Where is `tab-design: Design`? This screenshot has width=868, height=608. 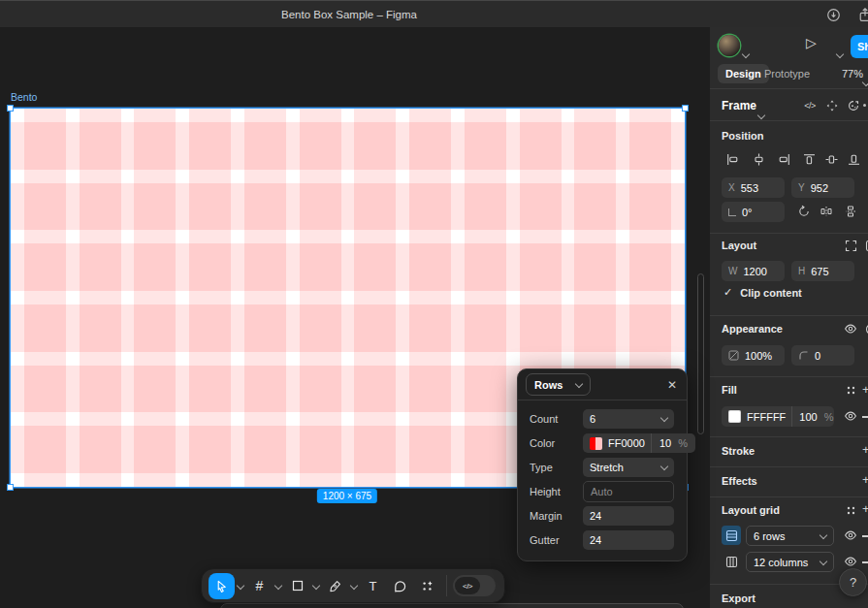 tab-design: Design is located at coordinates (743, 74).